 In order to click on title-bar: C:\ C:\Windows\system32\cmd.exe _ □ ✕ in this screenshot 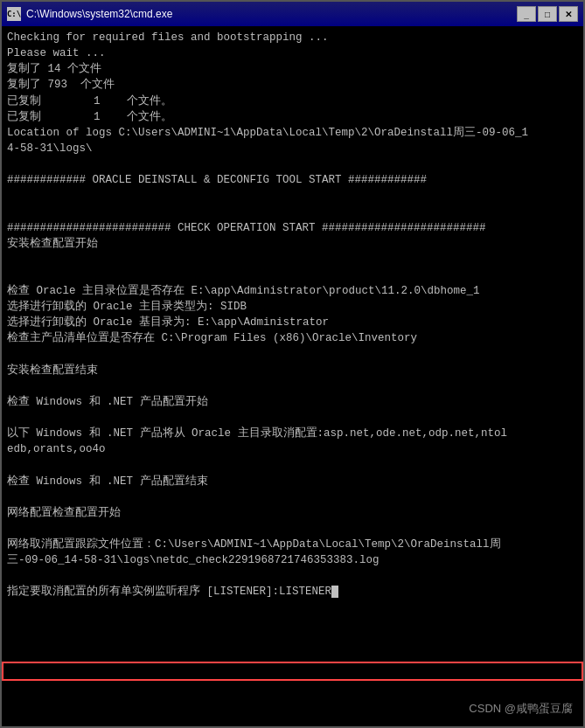, I will do `click(292, 14)`.